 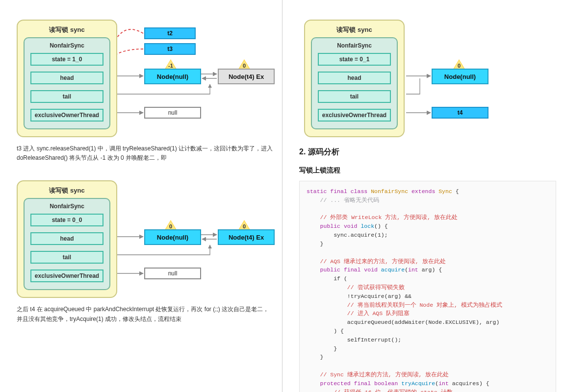 What do you see at coordinates (389, 191) in the screenshot?
I see `code-cls: NonfairSync` at bounding box center [389, 191].